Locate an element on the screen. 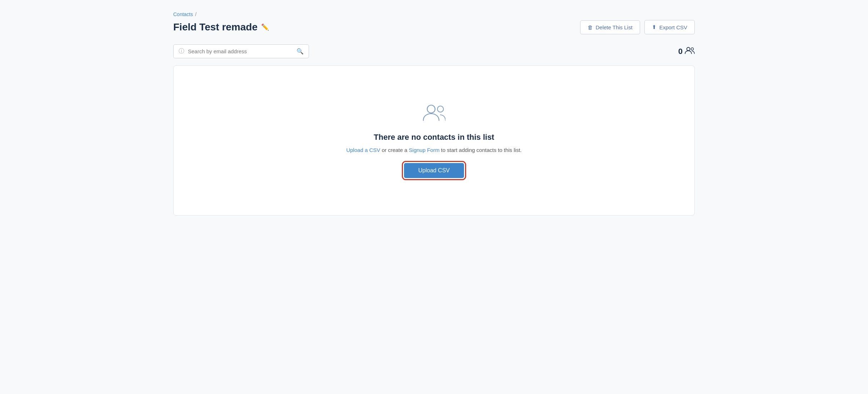  upload-csv-link: Upload a CSV is located at coordinates (363, 150).